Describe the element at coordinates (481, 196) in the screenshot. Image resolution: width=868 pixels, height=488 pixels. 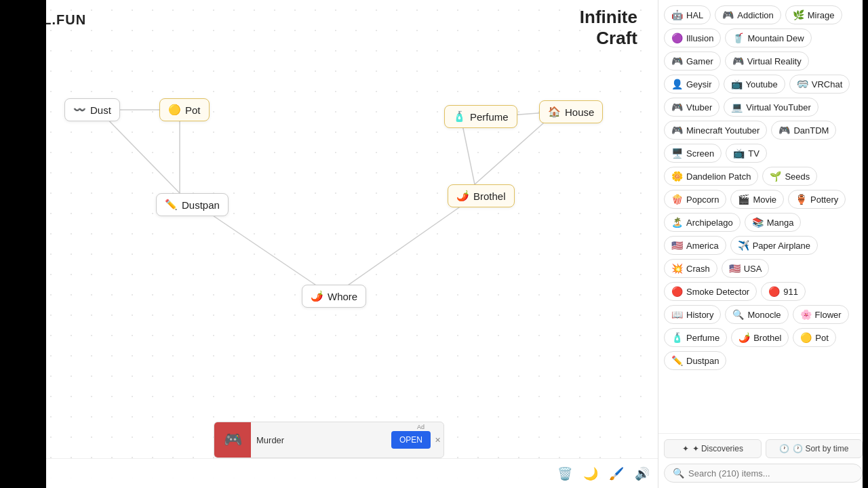
I see `canvas-node-brothel: 🌶️Brothel` at that location.